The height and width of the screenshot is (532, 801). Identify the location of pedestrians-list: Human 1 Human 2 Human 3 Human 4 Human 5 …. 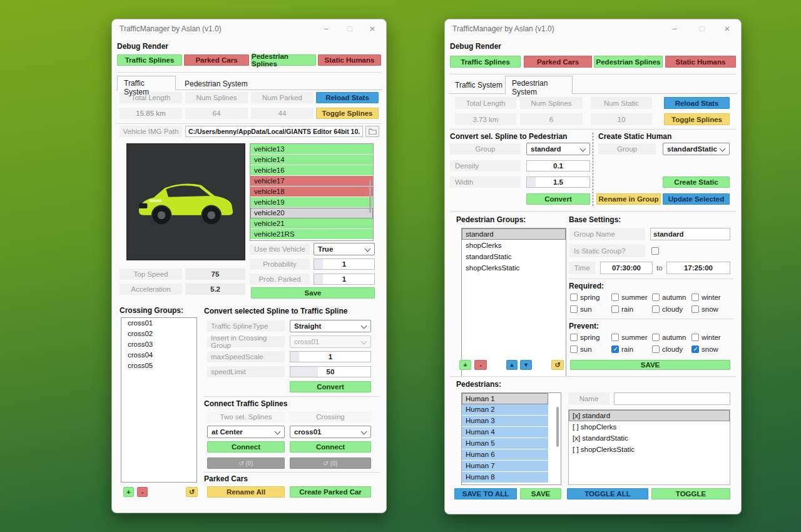
(511, 439).